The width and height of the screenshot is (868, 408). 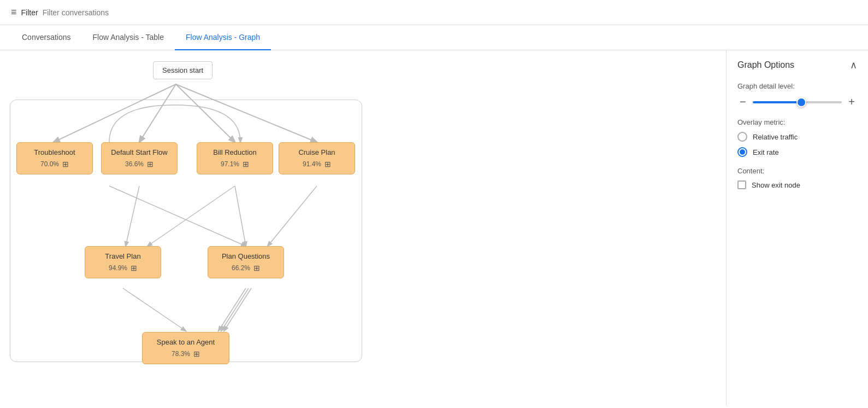 What do you see at coordinates (328, 164) in the screenshot?
I see `node-cruise-plan-icon: ⊞` at bounding box center [328, 164].